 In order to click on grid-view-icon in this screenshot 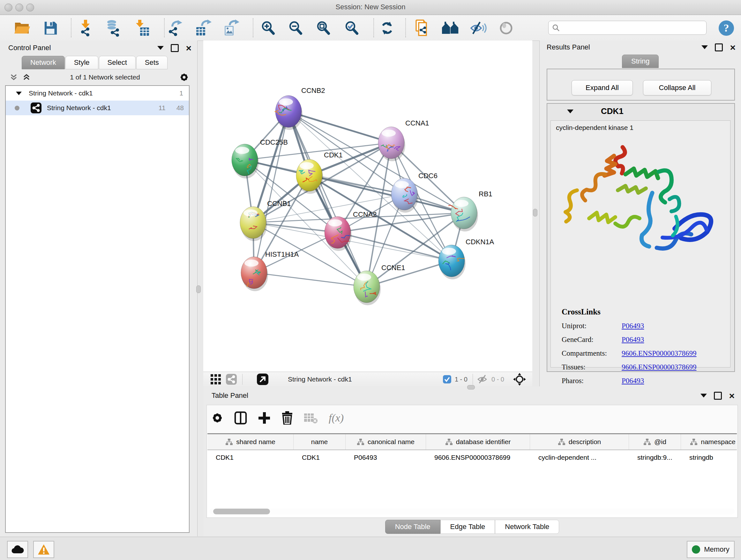, I will do `click(216, 379)`.